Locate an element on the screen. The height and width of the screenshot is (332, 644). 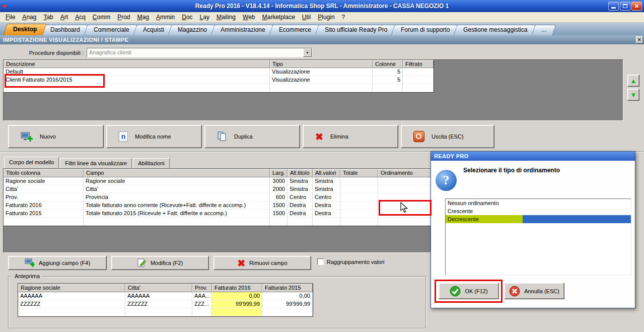
col-header-fatturato-2015: Fatturato 2015 is located at coordinates (288, 288).